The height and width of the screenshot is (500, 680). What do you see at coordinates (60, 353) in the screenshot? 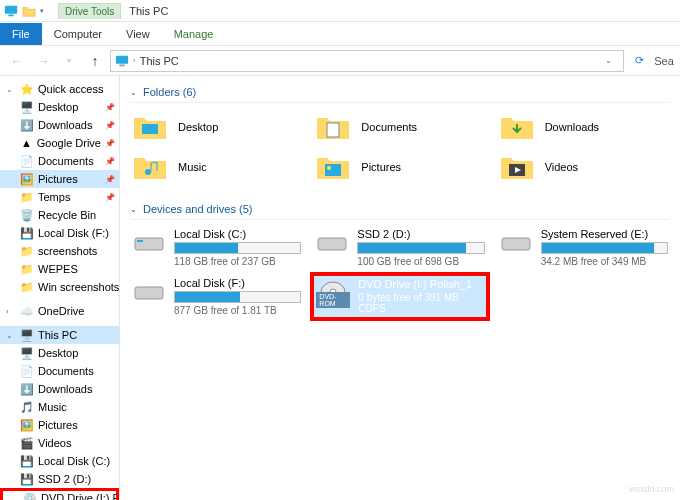
I see `sidebar-item-pc-desktop: 🖥️Desktop` at bounding box center [60, 353].